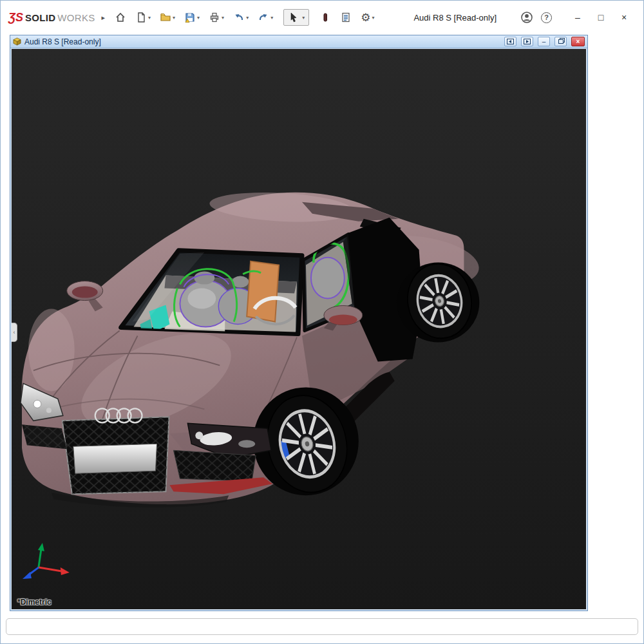  What do you see at coordinates (115, 459) in the screenshot?
I see `license-plate` at bounding box center [115, 459].